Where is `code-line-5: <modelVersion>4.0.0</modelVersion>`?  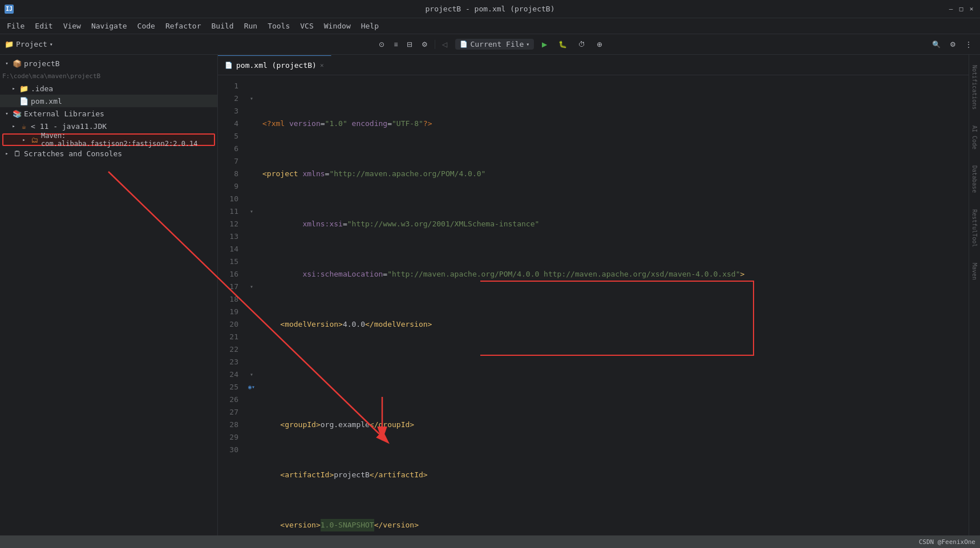
code-line-5: <modelVersion>4.0.0</modelVersion> is located at coordinates (615, 324).